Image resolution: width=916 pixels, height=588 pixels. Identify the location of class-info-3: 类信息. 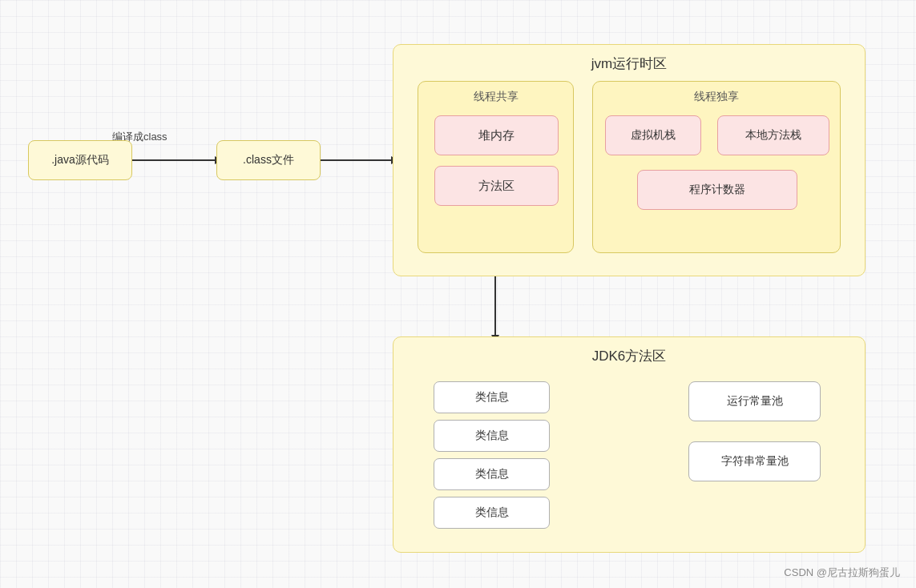
(492, 474).